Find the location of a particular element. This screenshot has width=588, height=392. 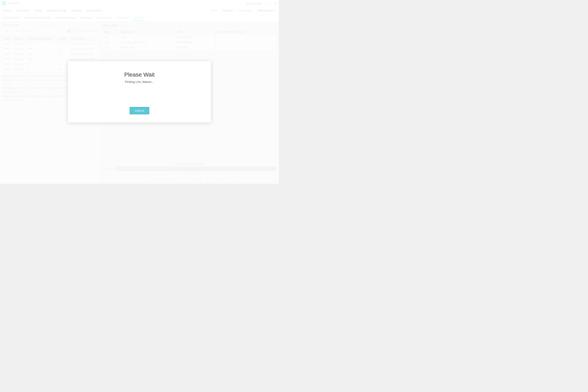

modal-text-area: Please Wait Picking LOL Waves... is located at coordinates (140, 82).